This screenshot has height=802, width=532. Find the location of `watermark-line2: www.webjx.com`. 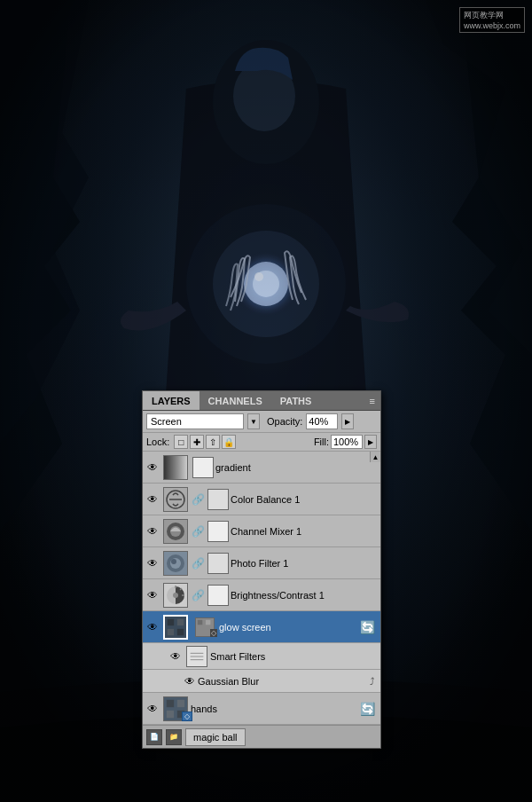

watermark-line2: www.webjx.com is located at coordinates (492, 26).